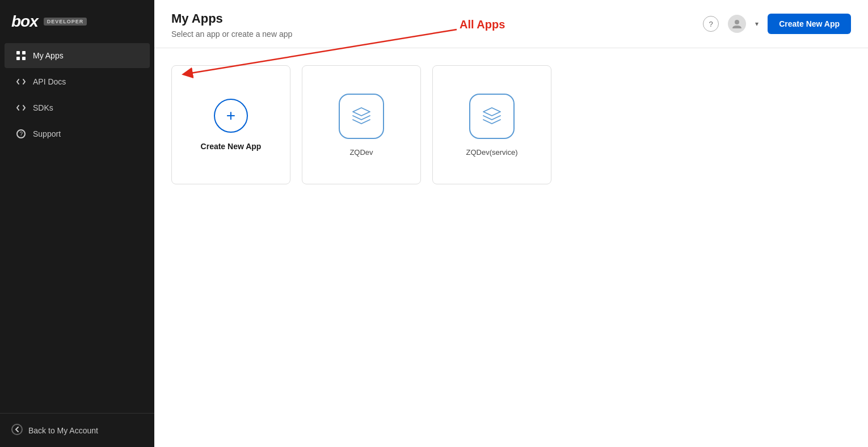 The image size is (868, 447). What do you see at coordinates (77, 430) in the screenshot?
I see `back-to-account-button: Back to My Account` at bounding box center [77, 430].